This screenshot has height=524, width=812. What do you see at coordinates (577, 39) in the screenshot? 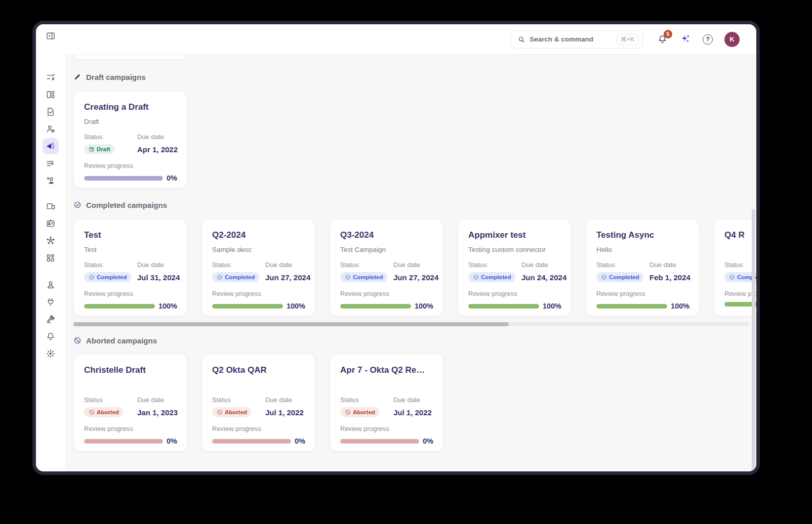
I see `search-box: ⌘+K` at bounding box center [577, 39].